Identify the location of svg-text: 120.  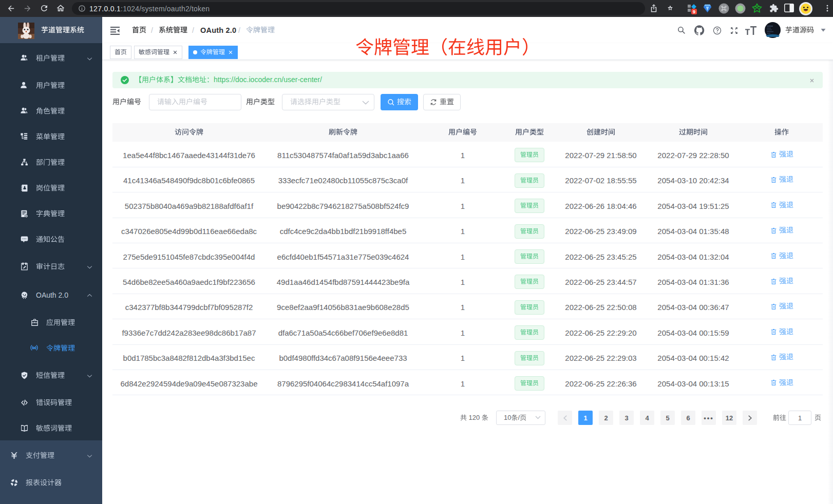
(475, 418).